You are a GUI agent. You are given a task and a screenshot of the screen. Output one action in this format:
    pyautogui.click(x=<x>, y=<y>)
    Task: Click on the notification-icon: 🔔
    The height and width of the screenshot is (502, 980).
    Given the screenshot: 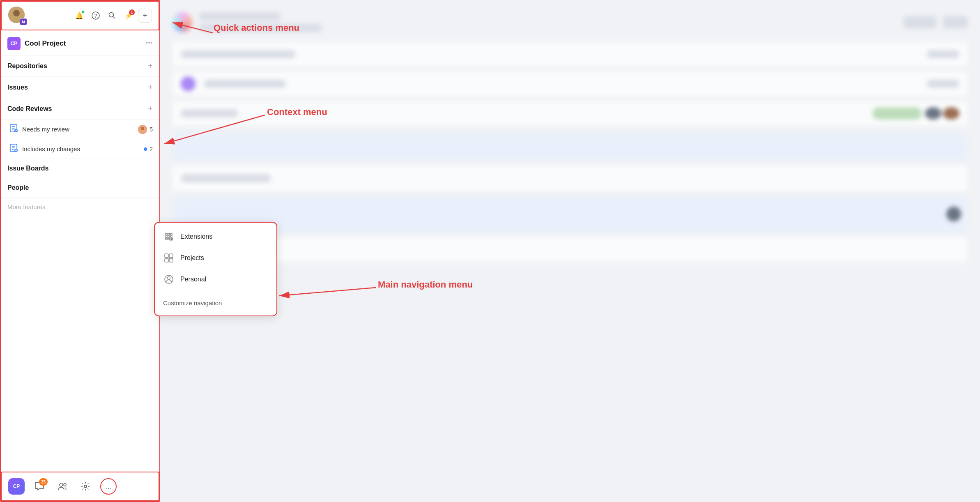 What is the action you would take?
    pyautogui.click(x=79, y=16)
    